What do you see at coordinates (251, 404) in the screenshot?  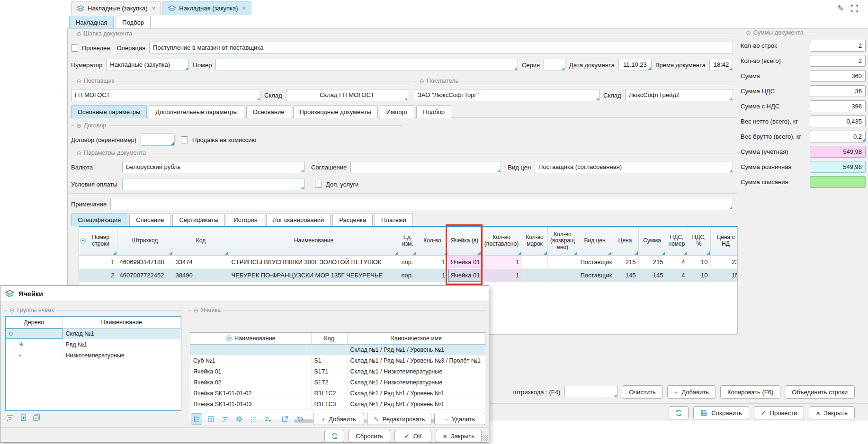 I see `cell-name: Ячейка SK1-01-01-03` at bounding box center [251, 404].